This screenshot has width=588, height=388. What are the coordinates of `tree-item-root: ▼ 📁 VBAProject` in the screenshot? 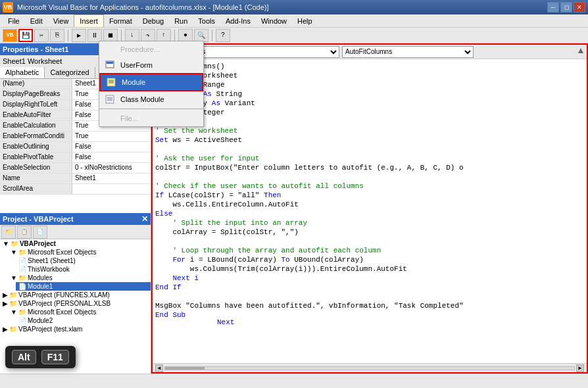 It's located at (75, 243).